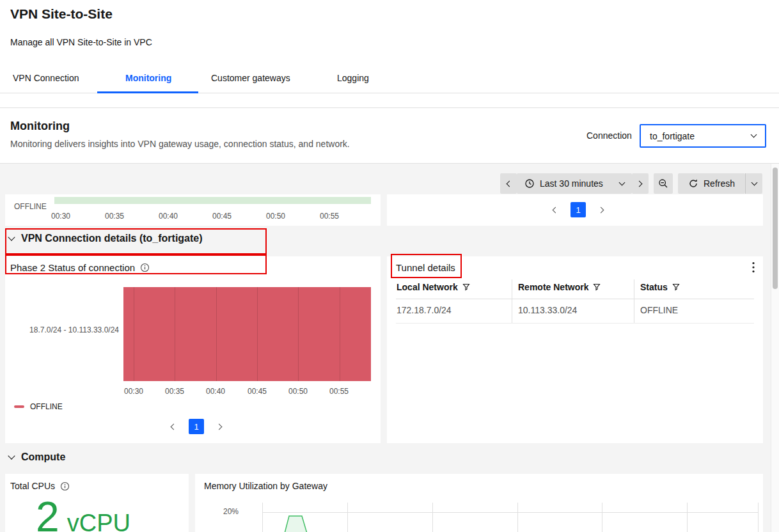 This screenshot has width=779, height=532. What do you see at coordinates (40, 127) in the screenshot?
I see `monitoring-heading: Monitoring` at bounding box center [40, 127].